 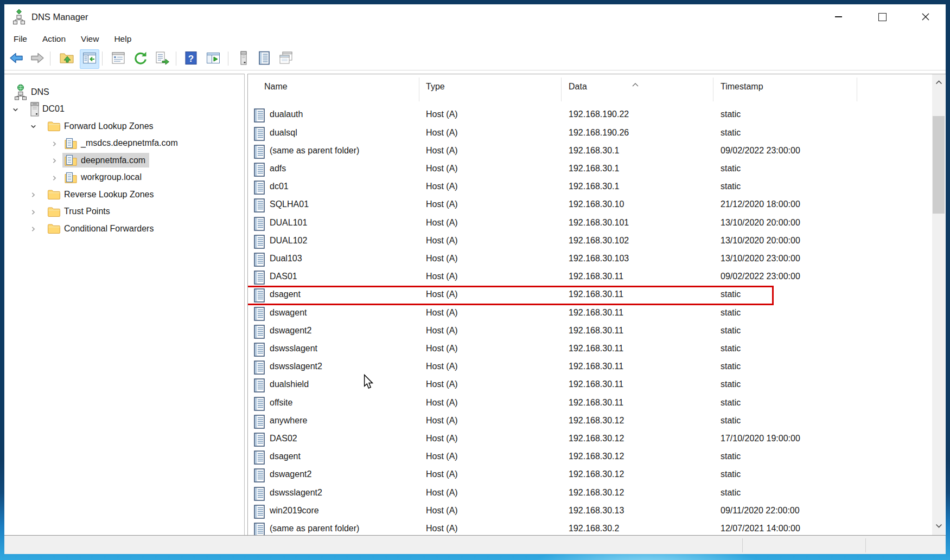 What do you see at coordinates (80, 211) in the screenshot?
I see `tree-node: Trust Points` at bounding box center [80, 211].